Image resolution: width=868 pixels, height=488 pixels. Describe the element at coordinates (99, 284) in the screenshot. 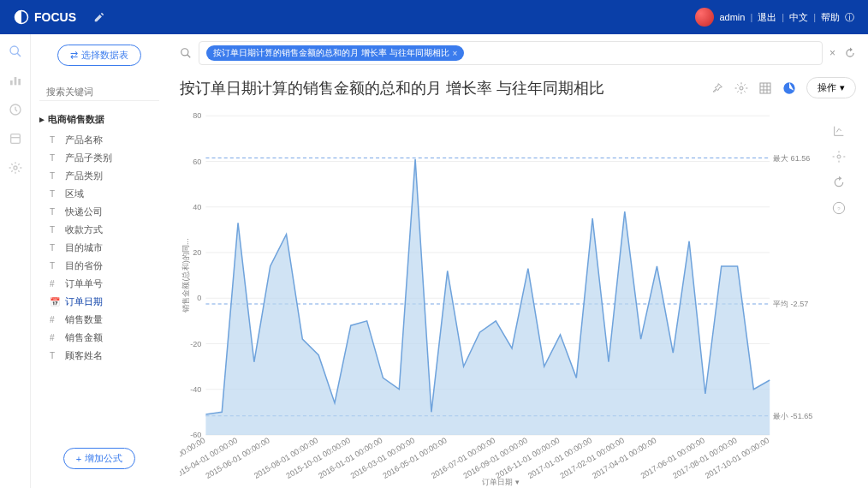

I see `tree-item: #订单单号` at that location.